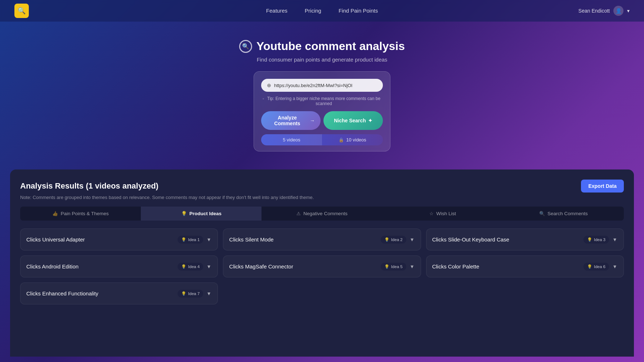 This screenshot has height=362, width=644. What do you see at coordinates (313, 11) in the screenshot?
I see `nav-pricing: Pricing` at bounding box center [313, 11].